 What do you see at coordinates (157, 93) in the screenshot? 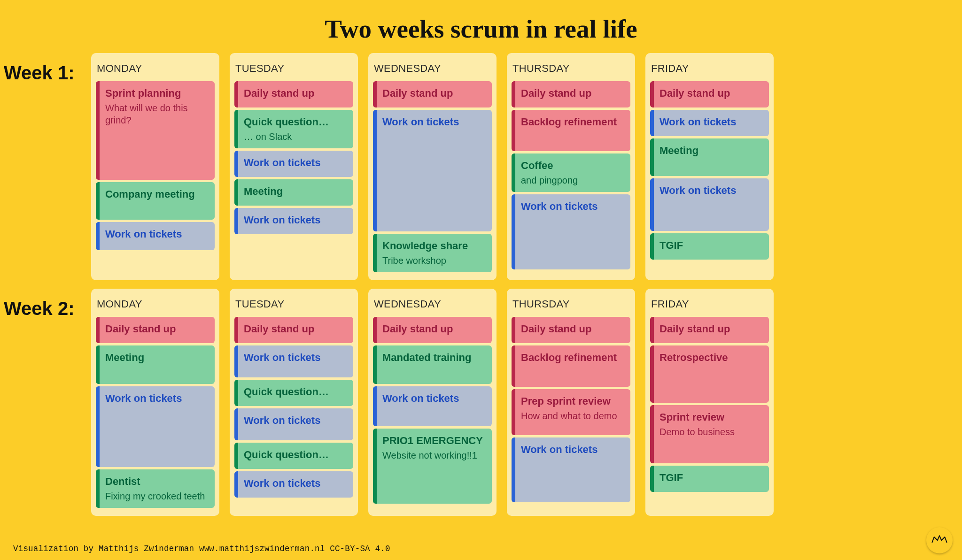
I see `card-title: Sprint planning` at bounding box center [157, 93].